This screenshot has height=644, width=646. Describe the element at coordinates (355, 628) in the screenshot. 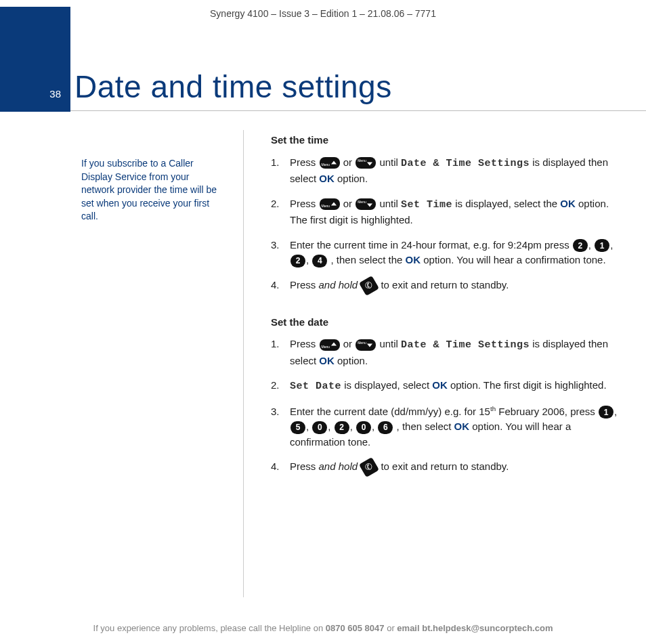

I see `helpline-phone: 0870 605 8047` at that location.